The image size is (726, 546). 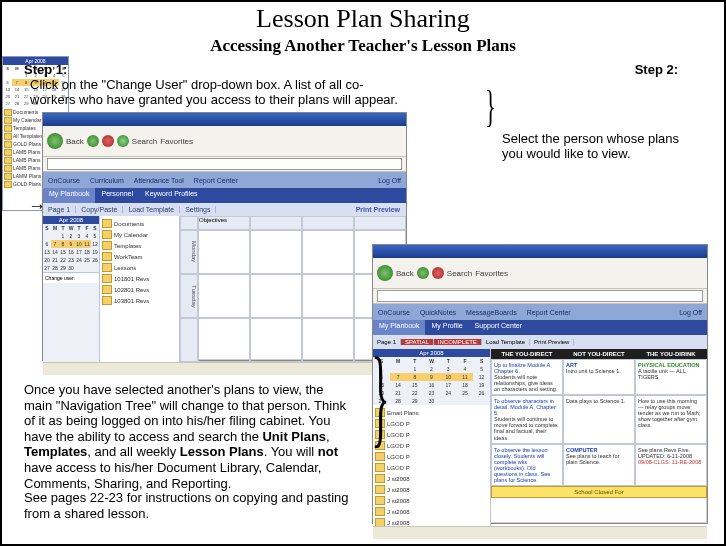 What do you see at coordinates (140, 224) in the screenshot?
I see `tree-item: Documents` at bounding box center [140, 224].